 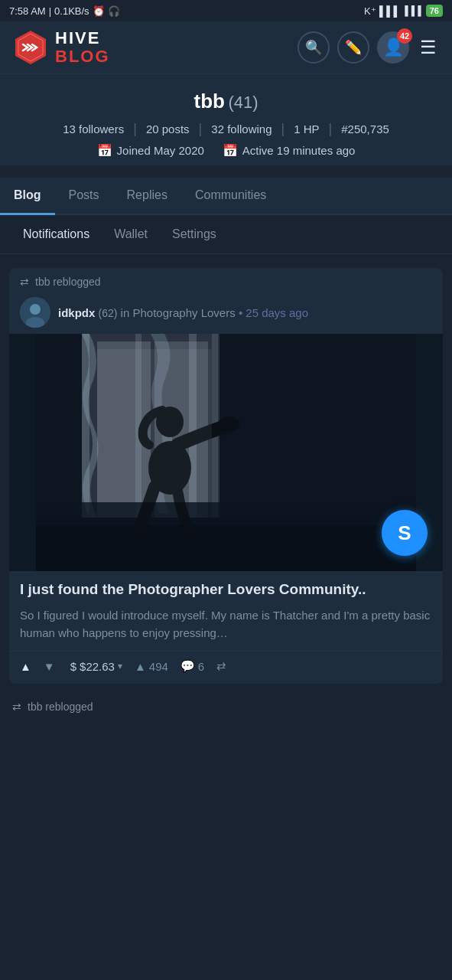 I want to click on upvote-button: ▲, so click(x=26, y=666).